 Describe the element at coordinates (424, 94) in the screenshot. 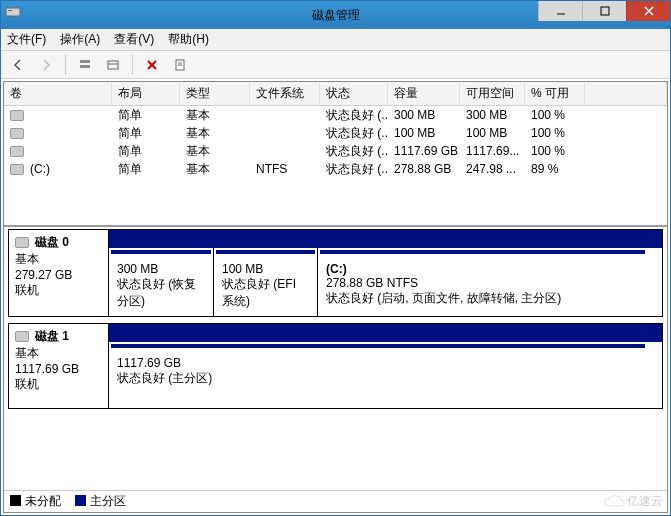

I see `col-capacity: 容量` at that location.